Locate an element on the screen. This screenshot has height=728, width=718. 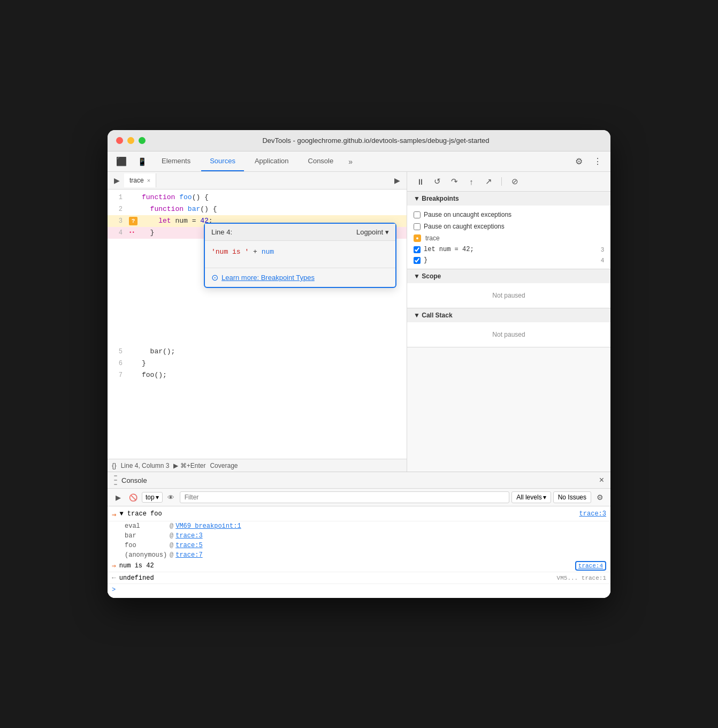
pause-uncaught-checkbox is located at coordinates (417, 215).